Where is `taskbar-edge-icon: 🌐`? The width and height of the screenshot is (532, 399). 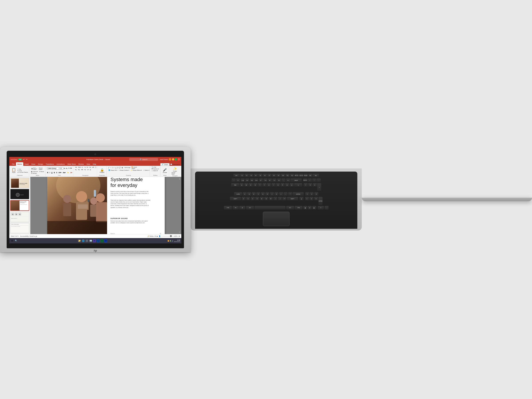 taskbar-edge-icon: 🌐 is located at coordinates (83, 241).